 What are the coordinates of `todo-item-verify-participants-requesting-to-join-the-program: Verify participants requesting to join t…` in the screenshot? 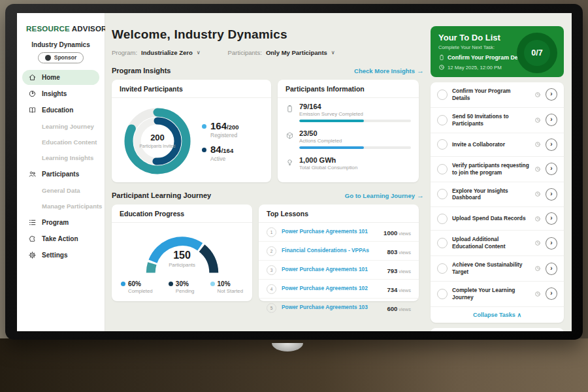 It's located at (497, 170).